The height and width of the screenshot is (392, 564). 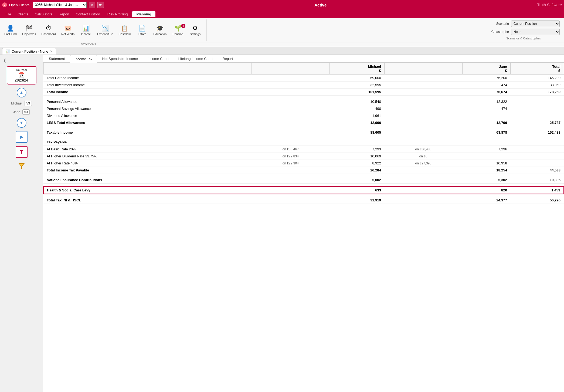 What do you see at coordinates (357, 163) in the screenshot?
I see `row-michael: 8,922` at bounding box center [357, 163].